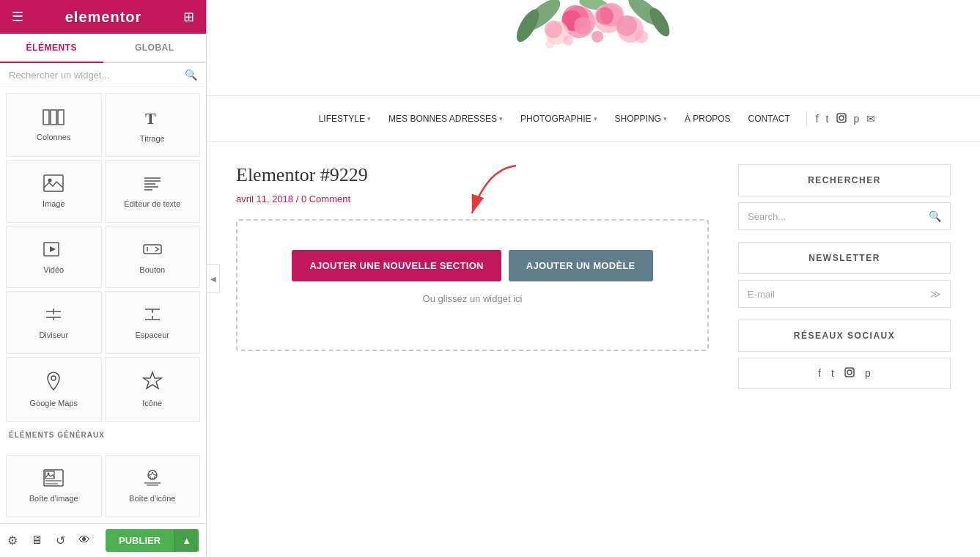  What do you see at coordinates (846, 119) in the screenshot?
I see `nav-social-icons: f t p ✉` at bounding box center [846, 119].